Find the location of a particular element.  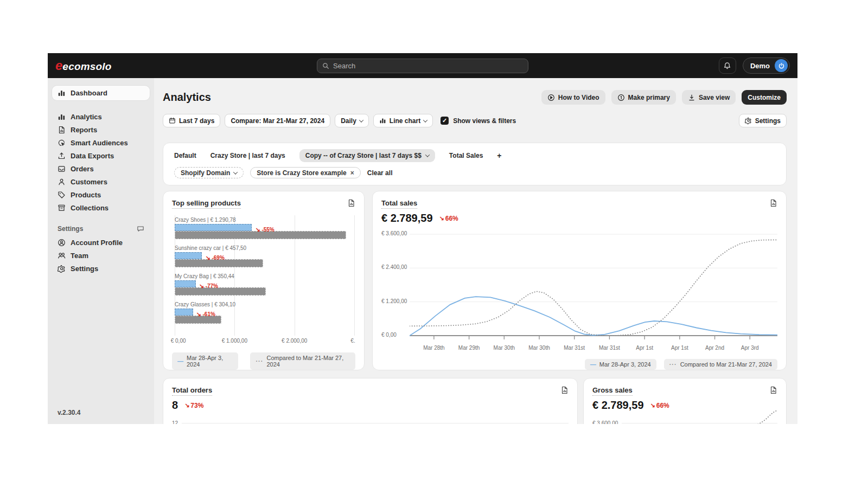

person-icon is located at coordinates (62, 182).